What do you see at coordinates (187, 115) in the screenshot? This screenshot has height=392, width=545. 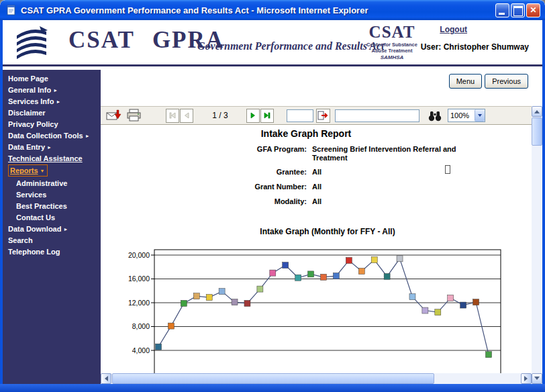 I see `previous-page-icon` at bounding box center [187, 115].